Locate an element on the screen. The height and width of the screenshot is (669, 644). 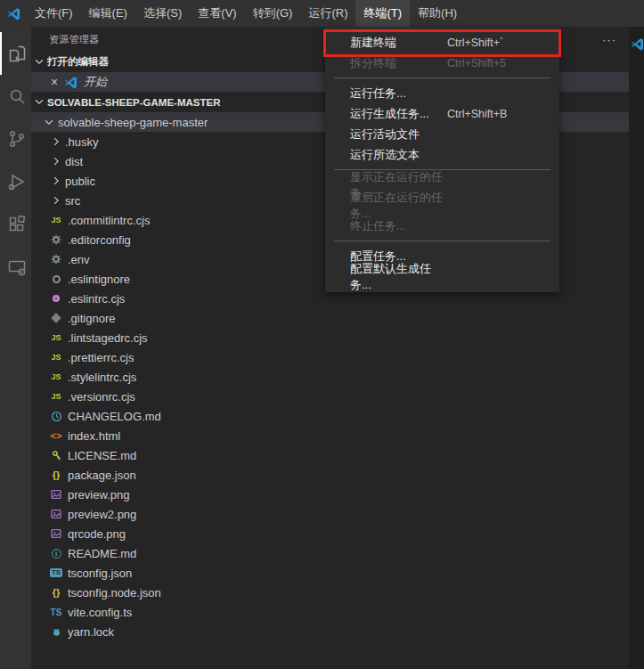
menubar-item: 选择(S) is located at coordinates (162, 13).